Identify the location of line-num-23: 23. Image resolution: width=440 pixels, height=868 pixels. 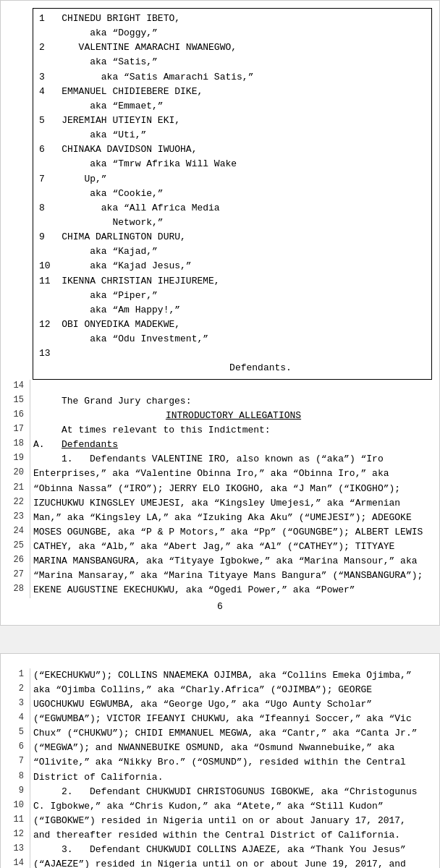
(15, 516).